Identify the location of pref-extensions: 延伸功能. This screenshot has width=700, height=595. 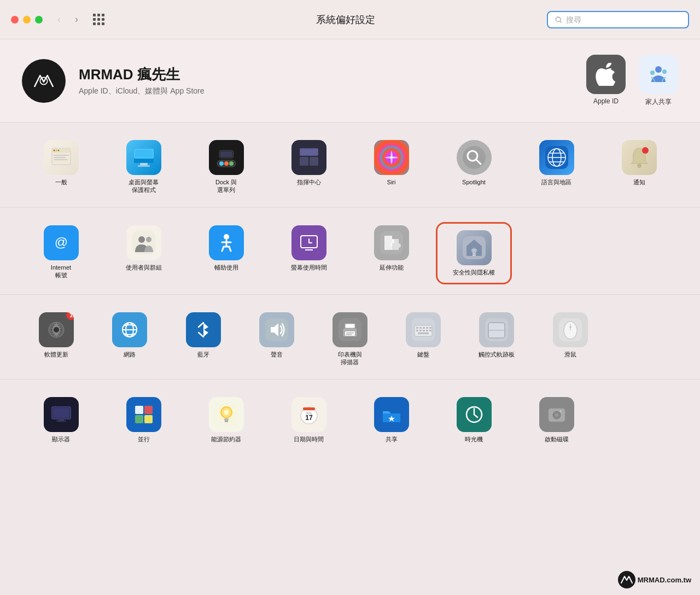
(392, 248).